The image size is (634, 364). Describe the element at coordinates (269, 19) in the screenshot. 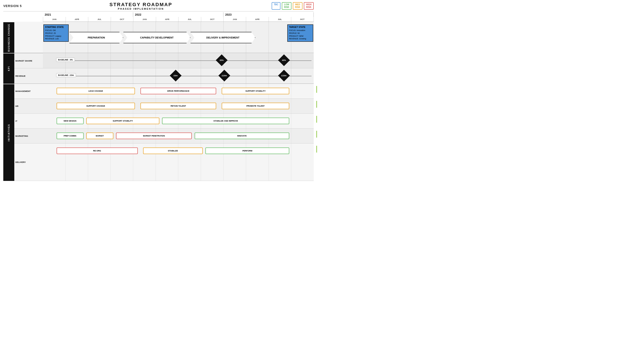

I see `year-2023-months: JAN APR JUL OCT` at that location.